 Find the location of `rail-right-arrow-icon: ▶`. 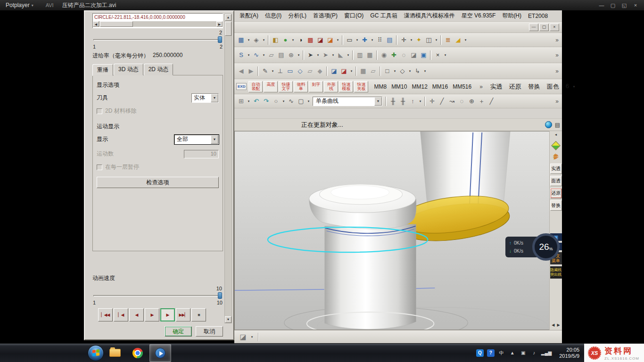

rail-right-arrow-icon: ▶ is located at coordinates (559, 325).